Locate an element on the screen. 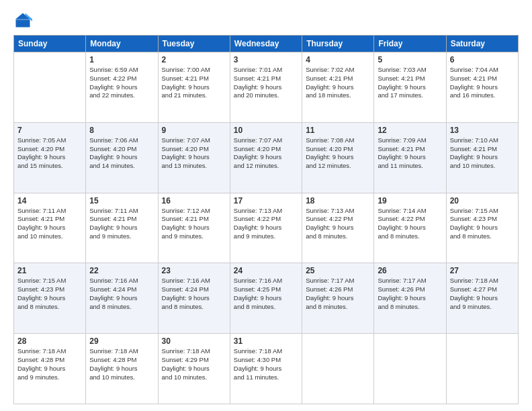  calendar-cell: 27Sunrise: 7:18 AMSunset: 4:27 PMDayligh… is located at coordinates (482, 298).